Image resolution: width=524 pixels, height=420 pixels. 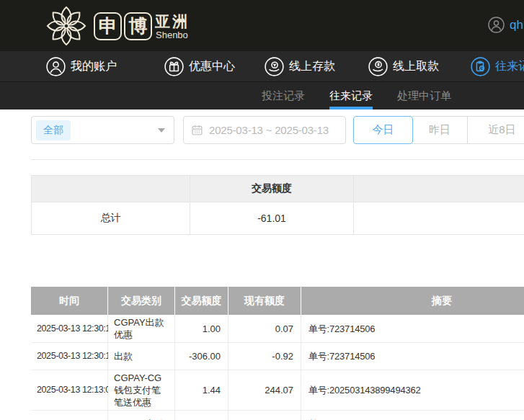 What do you see at coordinates (274, 66) in the screenshot?
I see `deposit-icon` at bounding box center [274, 66].